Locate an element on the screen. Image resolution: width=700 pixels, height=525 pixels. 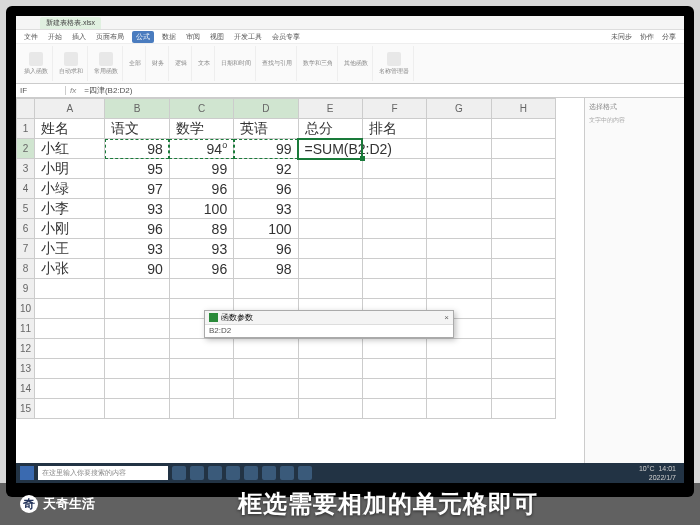
rowhead-9: 9 is located at coordinates (26, 289).